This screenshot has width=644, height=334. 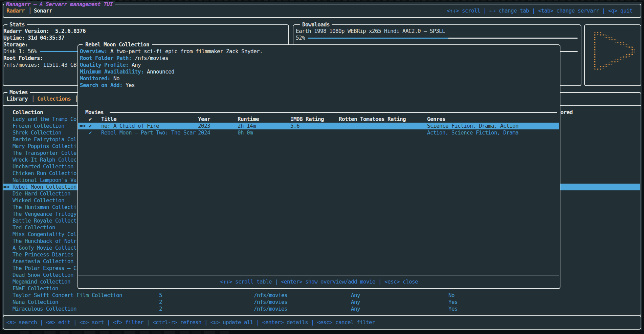 I want to click on modal-field-label: Quality Profile:, so click(x=104, y=65).